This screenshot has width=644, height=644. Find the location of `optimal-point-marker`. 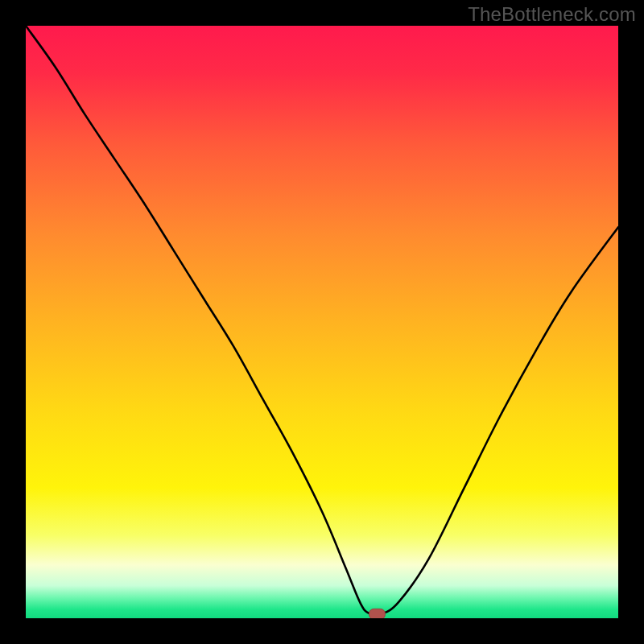

optimal-point-marker is located at coordinates (377, 613).